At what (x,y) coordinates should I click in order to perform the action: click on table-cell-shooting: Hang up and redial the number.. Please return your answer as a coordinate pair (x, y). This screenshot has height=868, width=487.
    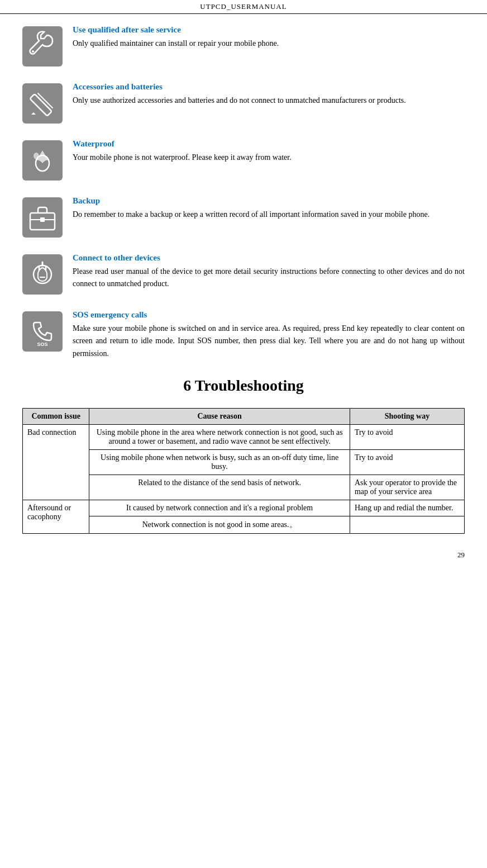
    Looking at the image, I should click on (407, 509).